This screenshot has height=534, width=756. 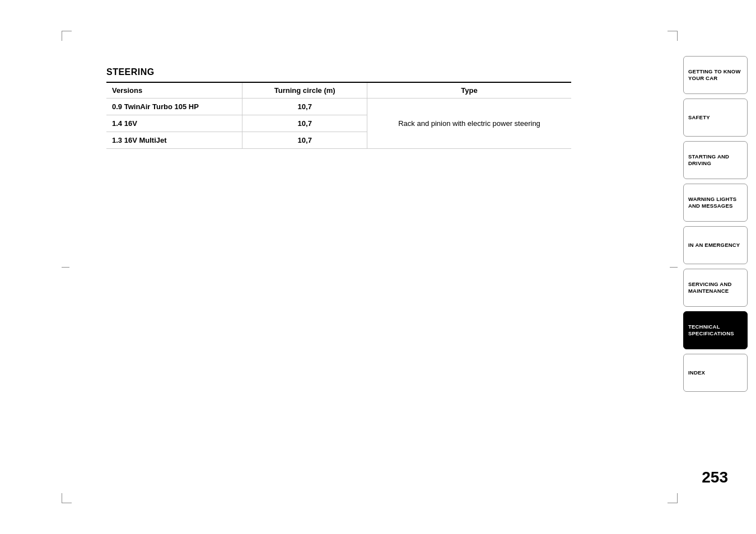 I want to click on sidebar-item-warning-lights: WARNING LIGHTS AND MESSAGES, so click(x=716, y=203).